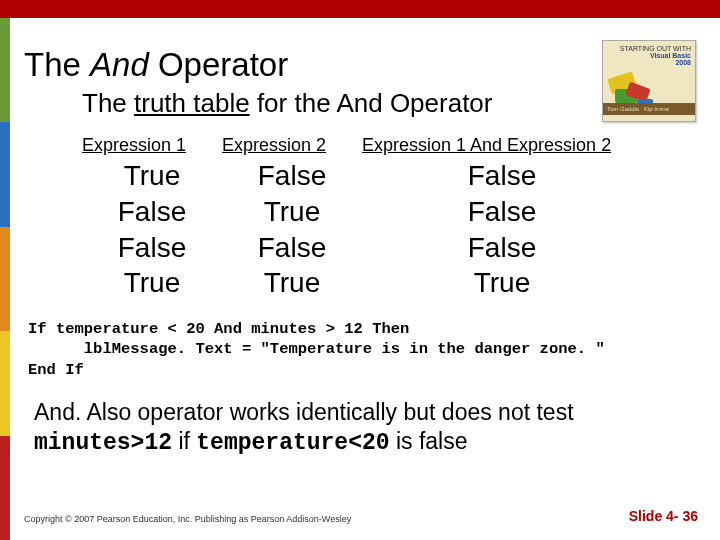 Image resolution: width=720 pixels, height=540 pixels. Describe the element at coordinates (360, 9) in the screenshot. I see `top-red-bar` at that location.